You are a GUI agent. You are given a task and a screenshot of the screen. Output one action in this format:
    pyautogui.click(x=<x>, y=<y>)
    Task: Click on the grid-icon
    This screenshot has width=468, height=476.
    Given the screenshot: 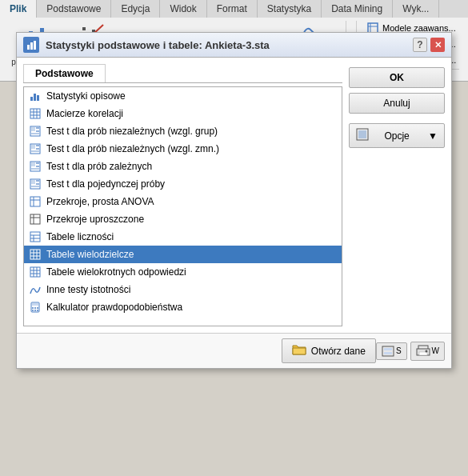 What is the action you would take?
    pyautogui.click(x=35, y=114)
    